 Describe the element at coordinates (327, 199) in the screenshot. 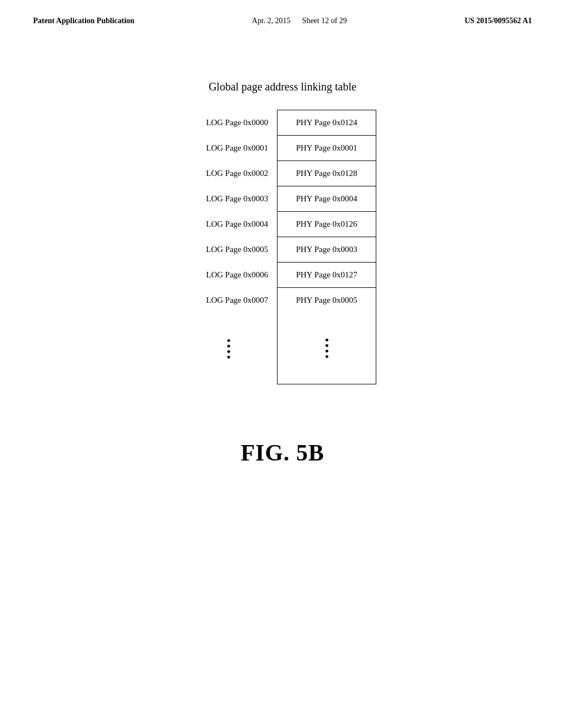

I see `phy-cell-3: PHY Page 0x0004` at that location.